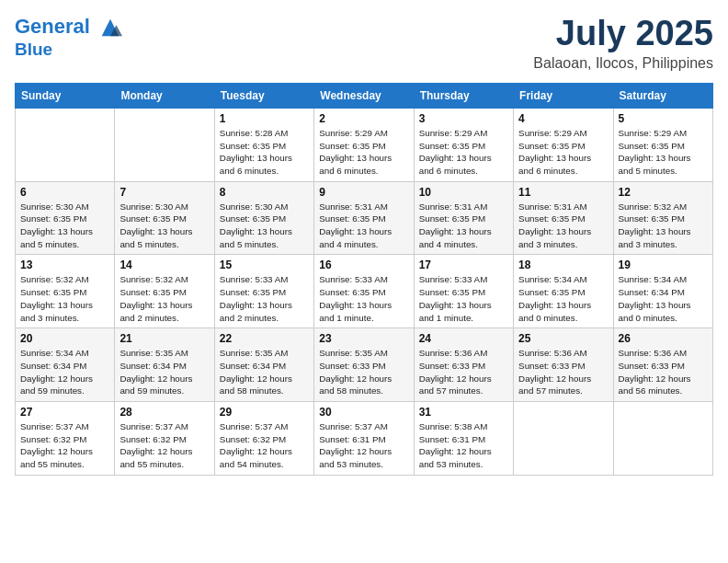 This screenshot has width=728, height=563. I want to click on calendar-cell: 27Sunrise: 5:37 AM Sunset: 6:32 PM Dayli…, so click(65, 439).